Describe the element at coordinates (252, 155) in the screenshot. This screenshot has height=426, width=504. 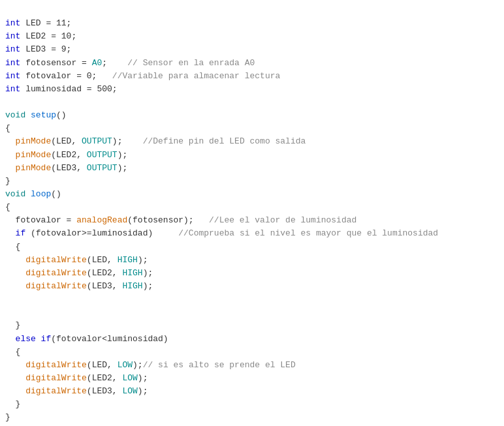
I see `code-line: pinMode(LED2, OUTPUT);` at that location.